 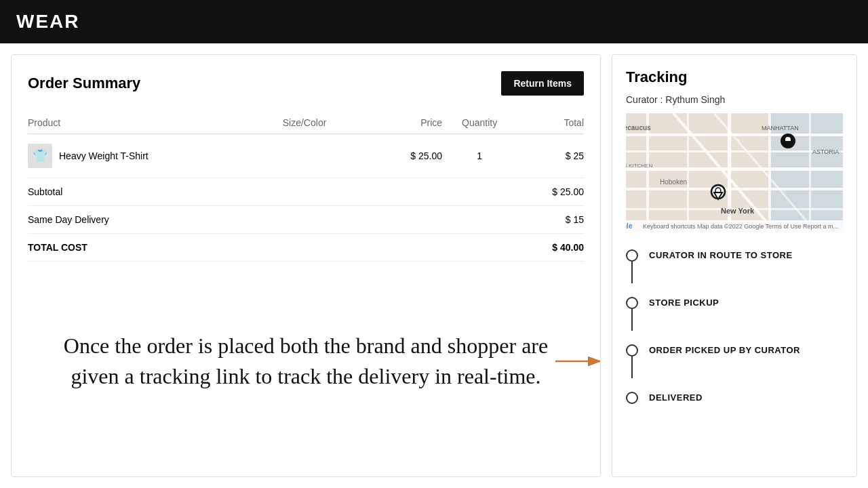 What do you see at coordinates (721, 255) in the screenshot?
I see `step-label-1: CURATOR IN ROUTE TO STORE` at bounding box center [721, 255].